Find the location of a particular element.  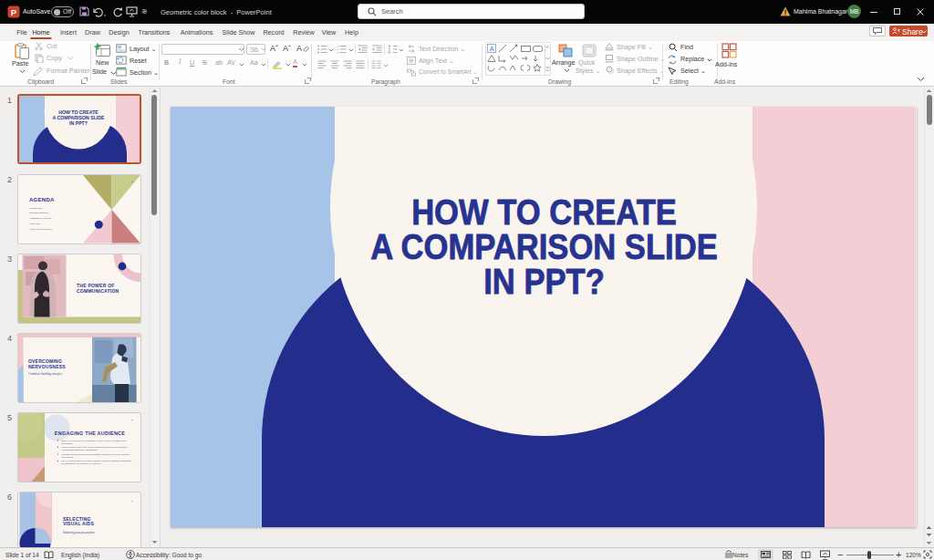

svg-text: NERVOUSNESS is located at coordinates (47, 367).